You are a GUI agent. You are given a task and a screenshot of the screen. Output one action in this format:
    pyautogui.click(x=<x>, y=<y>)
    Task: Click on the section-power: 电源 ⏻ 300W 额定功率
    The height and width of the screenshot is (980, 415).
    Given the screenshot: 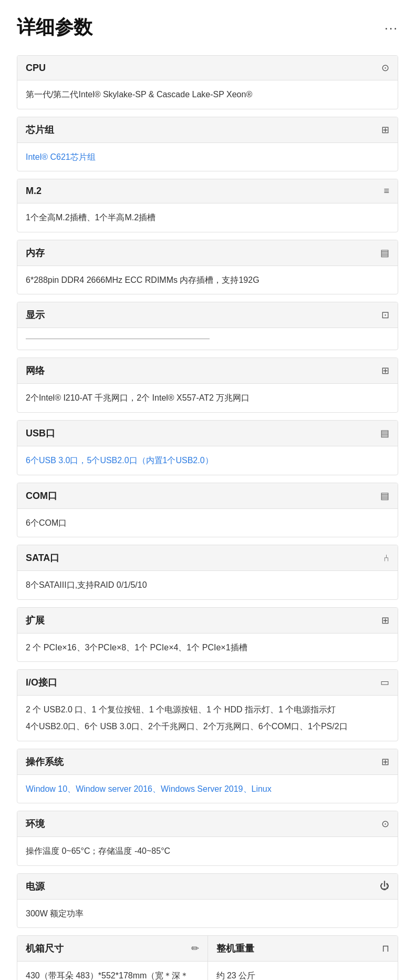 What is the action you would take?
    pyautogui.click(x=208, y=901)
    